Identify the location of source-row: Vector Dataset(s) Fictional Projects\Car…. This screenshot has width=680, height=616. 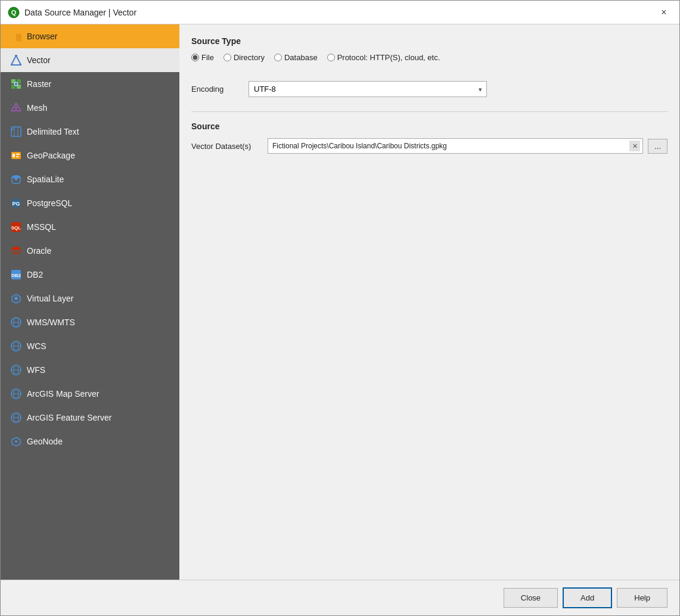
(429, 146).